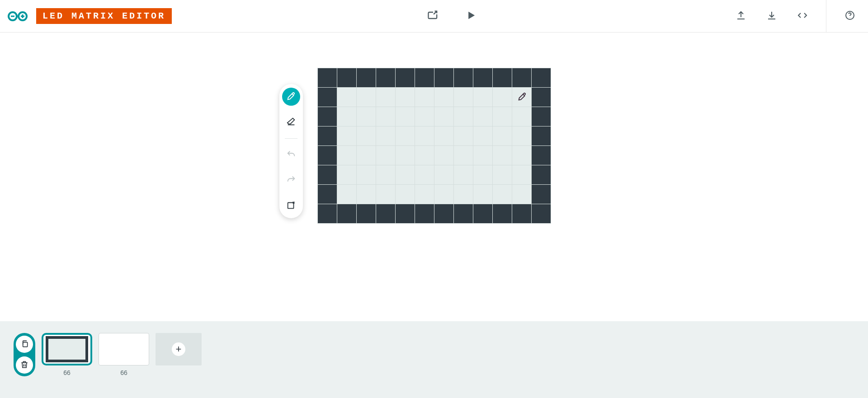 Image resolution: width=868 pixels, height=398 pixels. I want to click on play-button, so click(471, 16).